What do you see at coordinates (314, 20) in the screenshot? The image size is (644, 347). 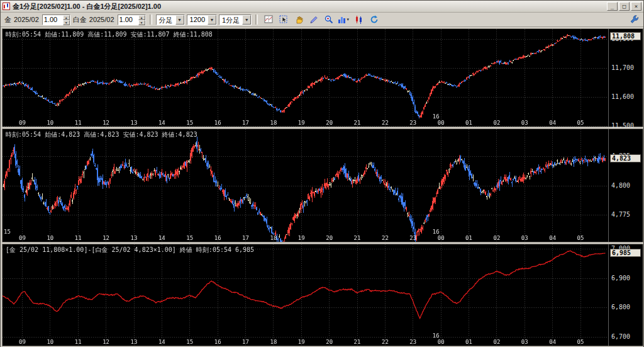 I see `pencil-icon` at bounding box center [314, 20].